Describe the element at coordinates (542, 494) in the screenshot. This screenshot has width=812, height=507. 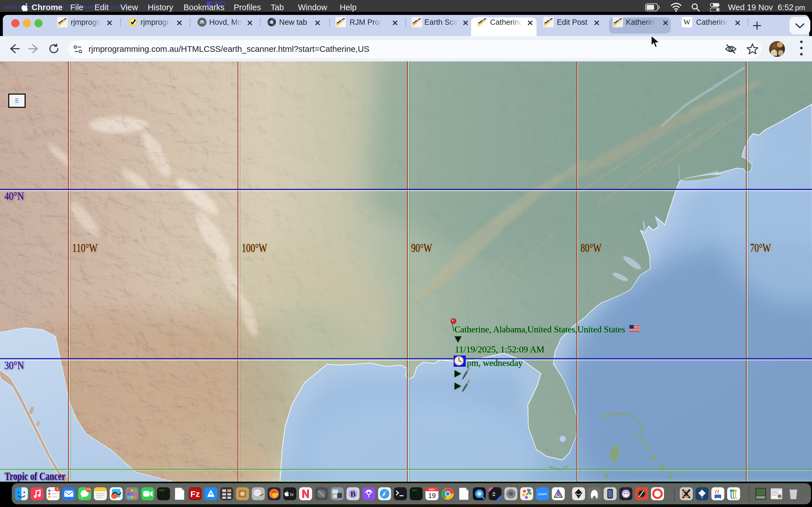
I see `svg-text: zoom` at that location.